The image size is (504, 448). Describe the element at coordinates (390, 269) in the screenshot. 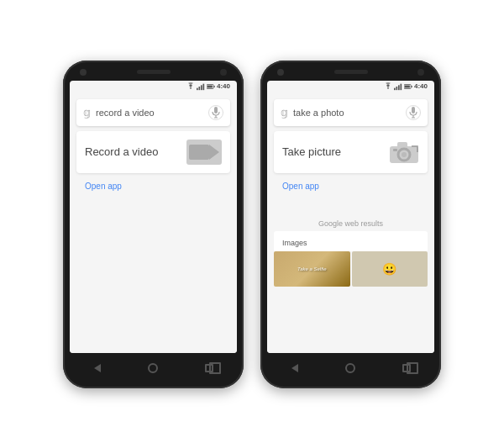

I see `image-thumb-2: 😀` at that location.